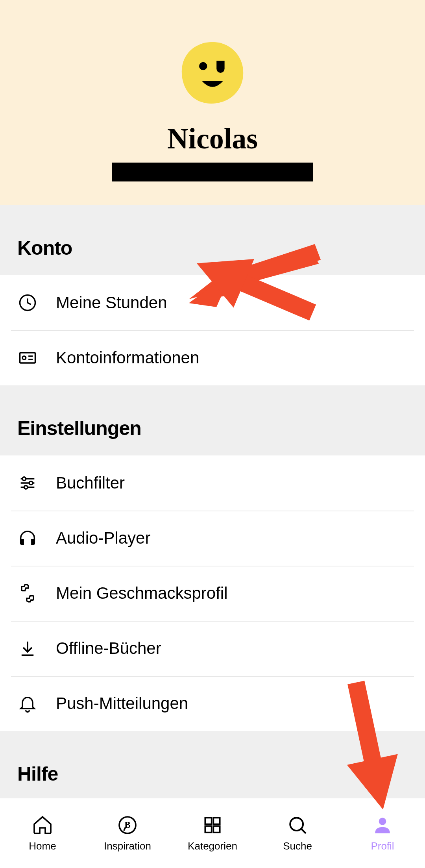  I want to click on clock-icon, so click(28, 303).